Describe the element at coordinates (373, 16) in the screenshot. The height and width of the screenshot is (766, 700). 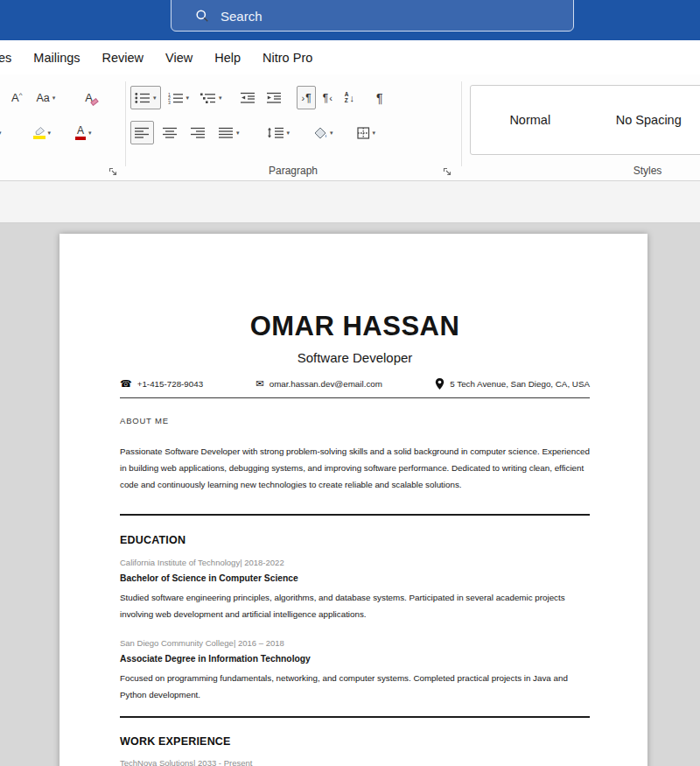
I see `search-box: Search` at that location.